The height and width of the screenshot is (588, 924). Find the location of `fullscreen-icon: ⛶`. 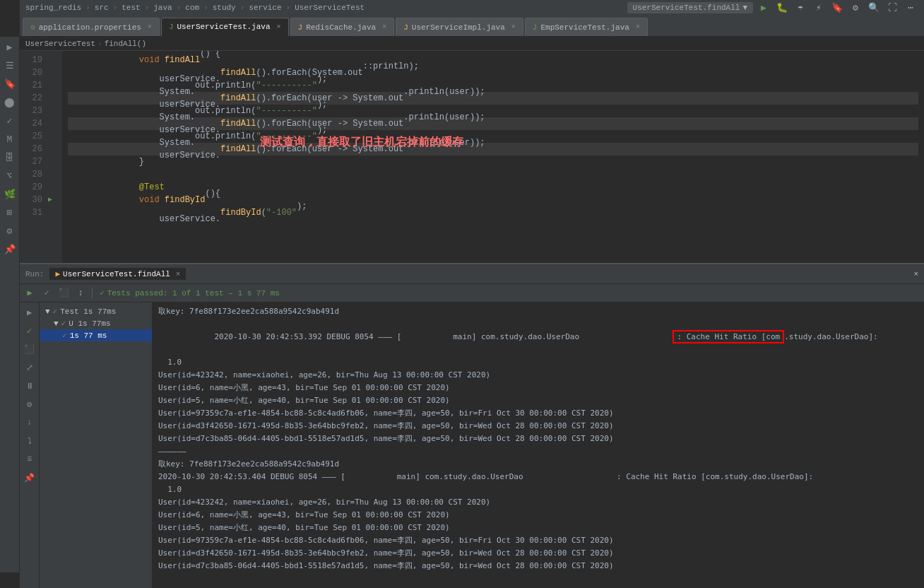

fullscreen-icon: ⛶ is located at coordinates (892, 8).